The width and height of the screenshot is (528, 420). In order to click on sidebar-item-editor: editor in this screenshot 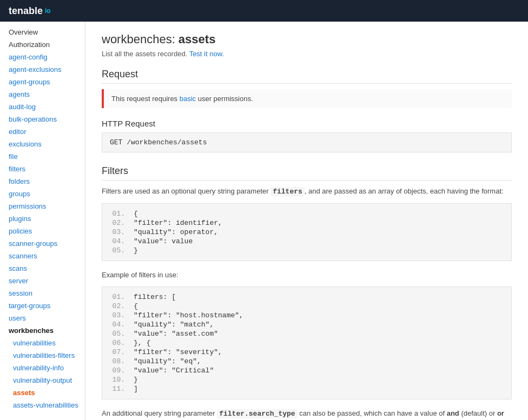, I will do `click(42, 132)`.